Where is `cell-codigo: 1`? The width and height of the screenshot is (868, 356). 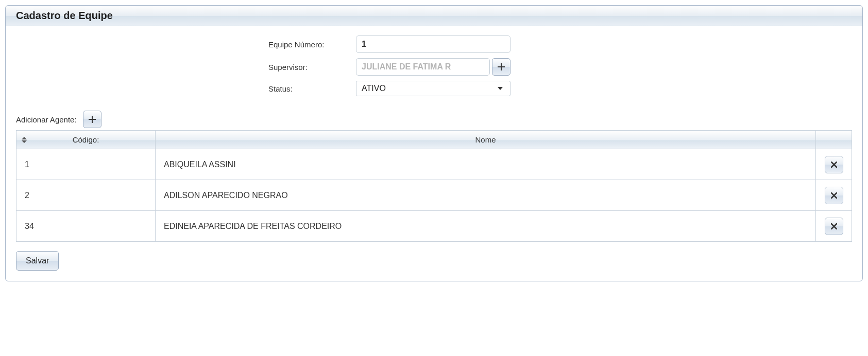 cell-codigo: 1 is located at coordinates (86, 165).